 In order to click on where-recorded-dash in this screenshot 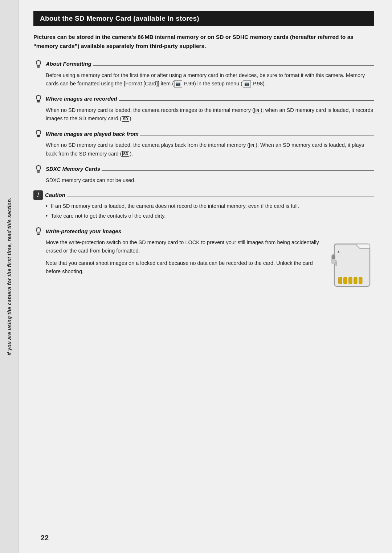, I will do `click(246, 100)`.